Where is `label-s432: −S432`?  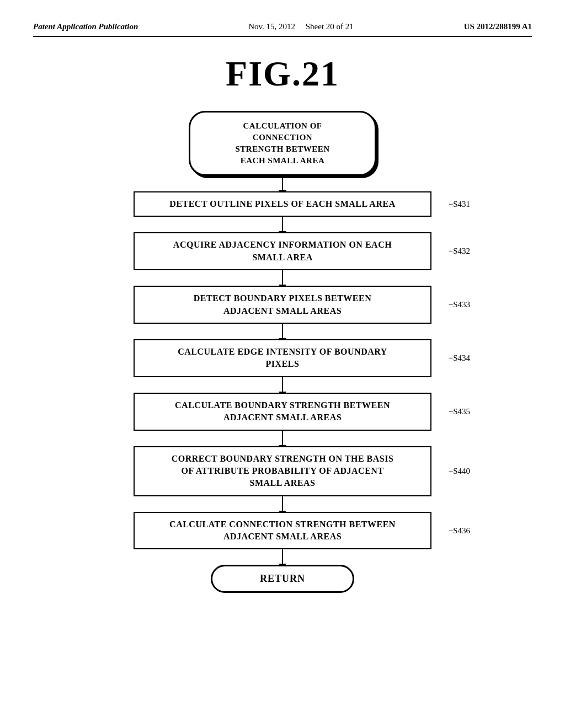
label-s432: −S432 is located at coordinates (459, 251).